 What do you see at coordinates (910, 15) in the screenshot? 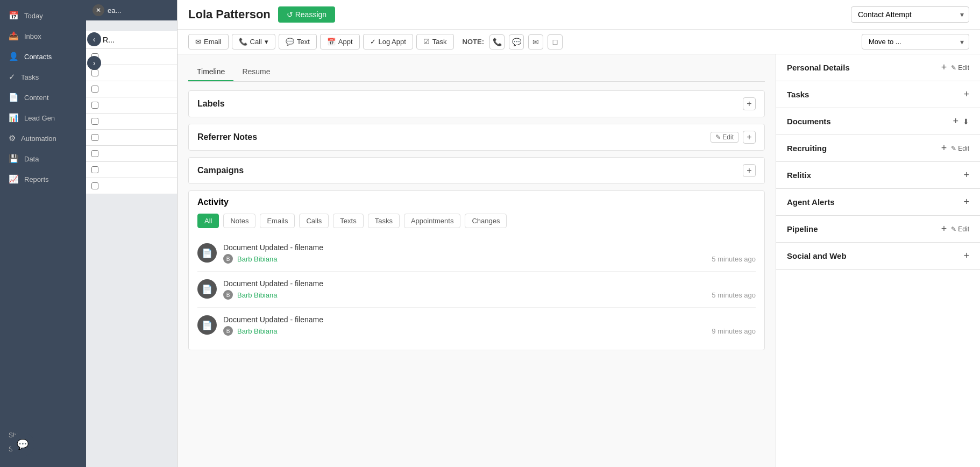
I see `status-wrapper: Contact Attempt Active Closed` at bounding box center [910, 15].